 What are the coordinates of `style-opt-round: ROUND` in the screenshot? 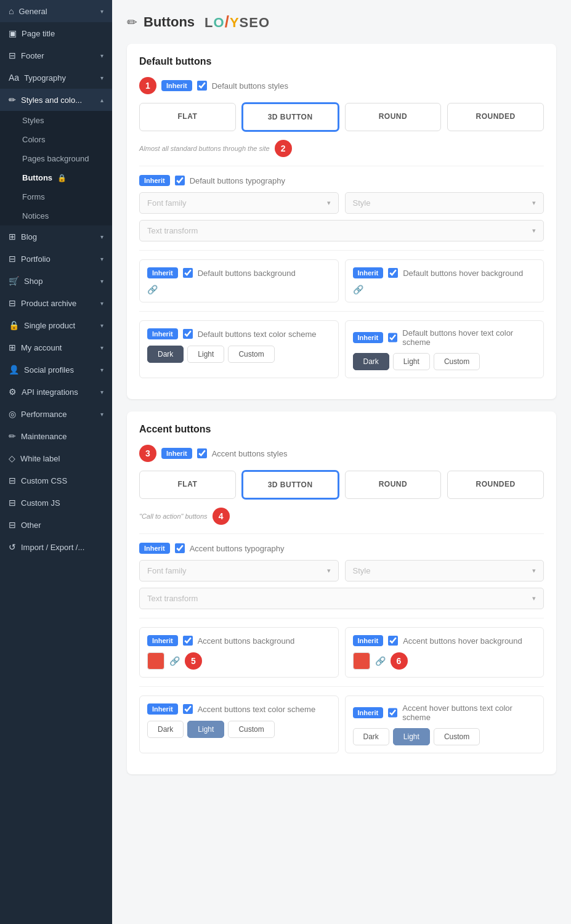 It's located at (393, 117).